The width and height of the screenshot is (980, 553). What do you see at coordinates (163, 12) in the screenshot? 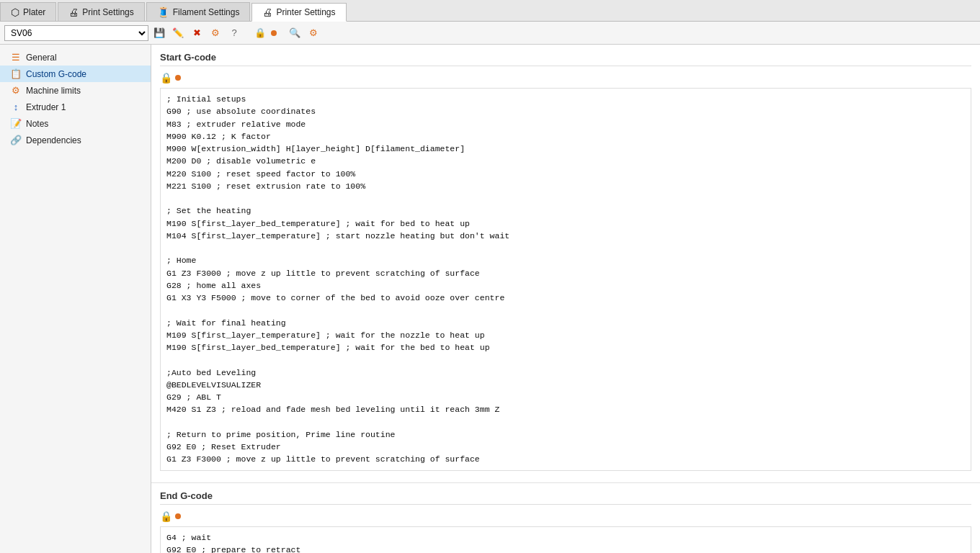
I see `filament-settings-icon: 🧵` at bounding box center [163, 12].